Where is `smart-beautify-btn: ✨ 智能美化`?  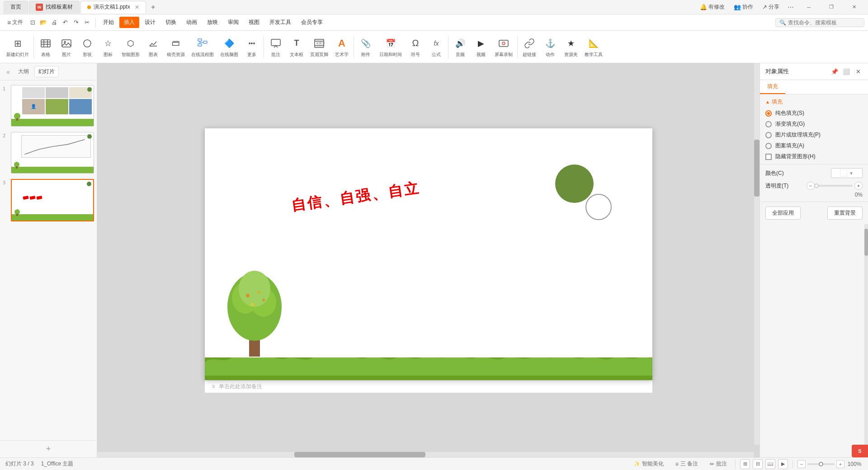 smart-beautify-btn: ✨ 智能美化 is located at coordinates (649, 464).